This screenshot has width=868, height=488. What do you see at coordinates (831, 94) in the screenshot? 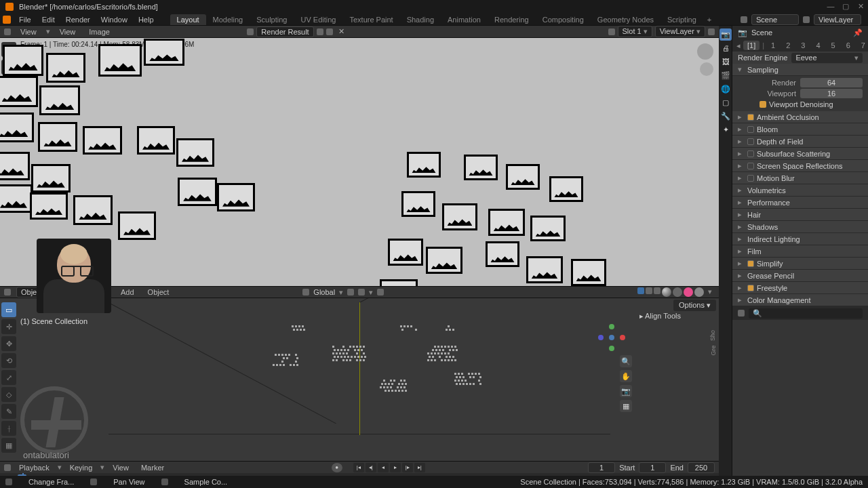
I see `sampling-viewport-input: 16` at bounding box center [831, 94].